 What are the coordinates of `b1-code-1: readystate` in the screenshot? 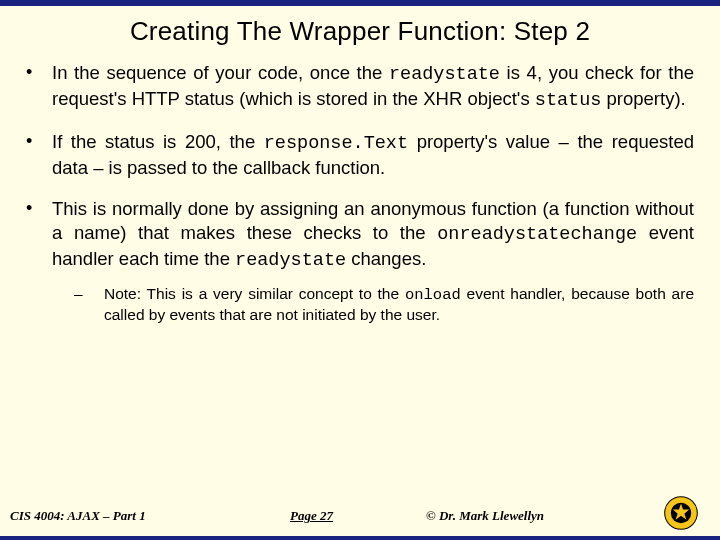 It's located at (444, 74).